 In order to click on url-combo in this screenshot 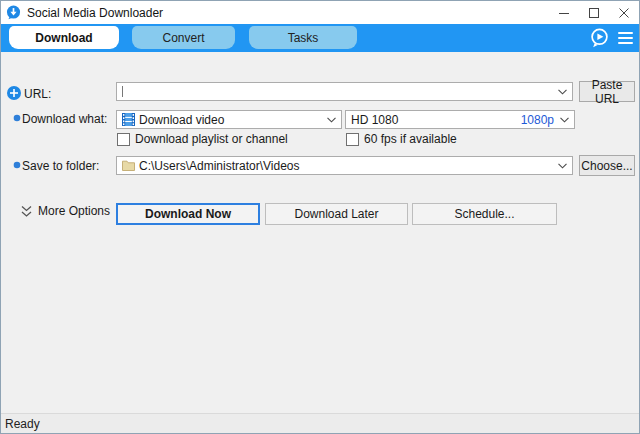, I will do `click(344, 92)`.